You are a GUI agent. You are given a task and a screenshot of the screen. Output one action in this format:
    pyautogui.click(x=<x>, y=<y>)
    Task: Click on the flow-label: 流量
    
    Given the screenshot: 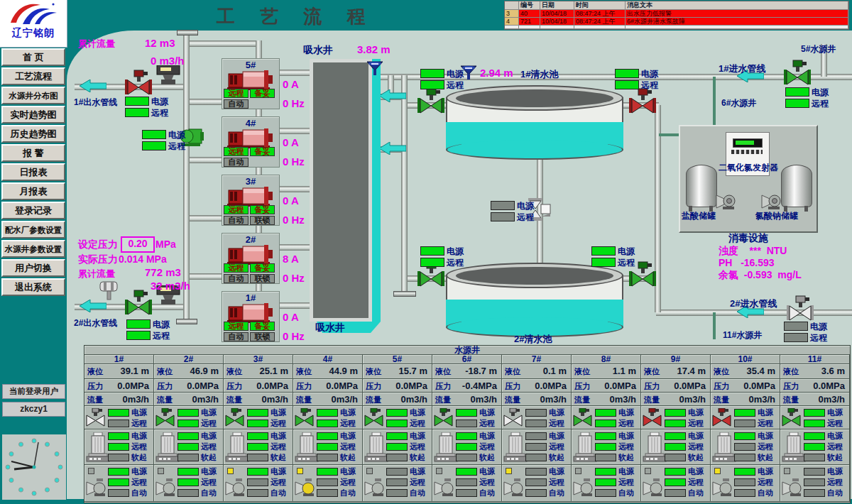 What is the action you would take?
    pyautogui.click(x=582, y=400)
    